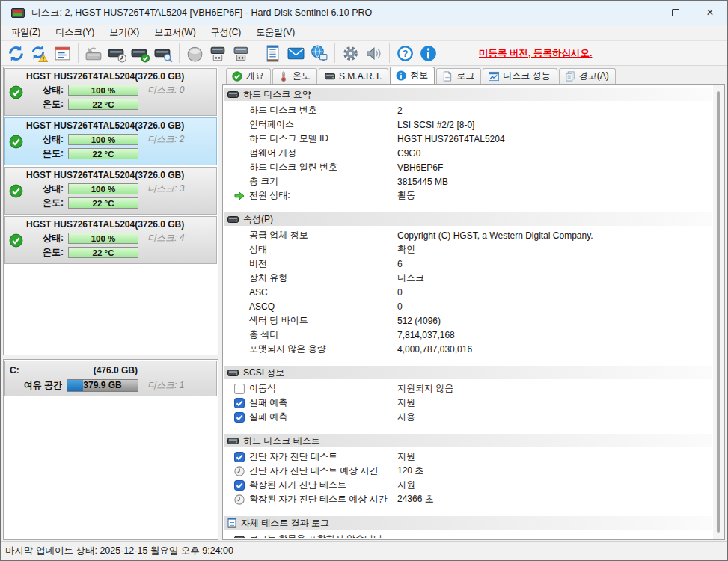 The image size is (728, 561). What do you see at coordinates (94, 54) in the screenshot?
I see `disk-previous-button` at bounding box center [94, 54].